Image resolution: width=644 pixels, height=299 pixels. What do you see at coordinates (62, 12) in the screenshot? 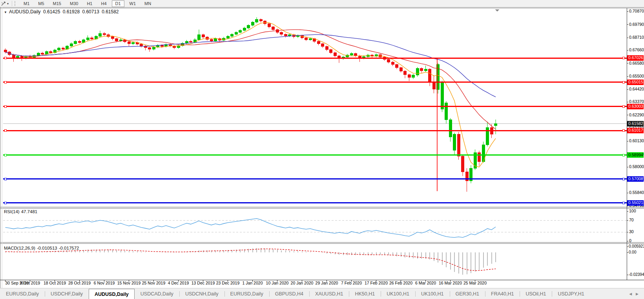
I see `chart-title: ▼AUDUSD,Daily 0.61425 0.61928 0.60713 0.…` at bounding box center [62, 12].